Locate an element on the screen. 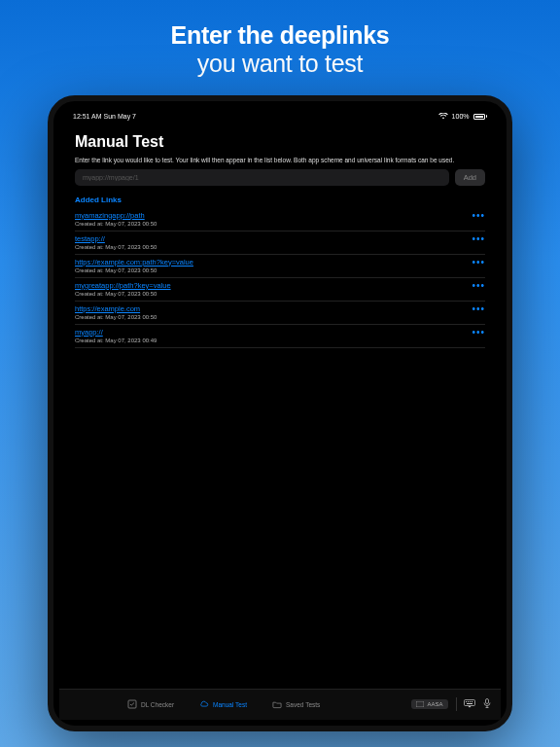  status-right: 100% is located at coordinates (463, 117).